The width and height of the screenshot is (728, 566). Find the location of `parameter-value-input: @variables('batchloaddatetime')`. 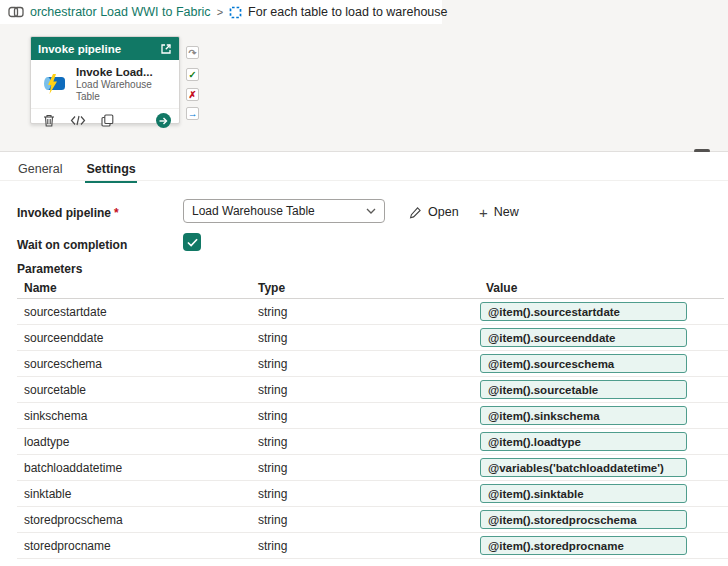

parameter-value-input: @variables('batchloaddatetime') is located at coordinates (584, 468).